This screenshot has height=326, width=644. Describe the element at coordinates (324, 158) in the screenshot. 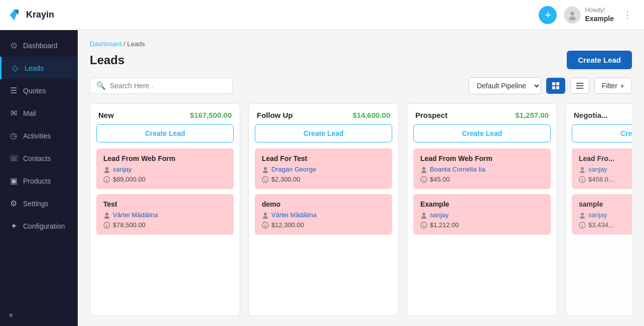

I see `kanban-card-title: Lead For Test` at that location.